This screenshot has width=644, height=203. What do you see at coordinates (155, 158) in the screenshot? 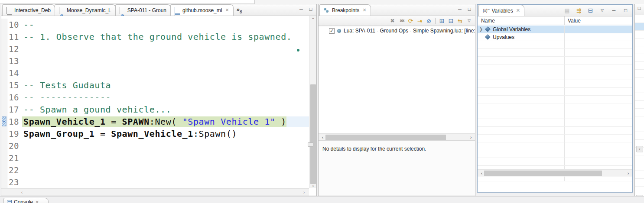
I see `code-line-21: 21` at bounding box center [155, 158].